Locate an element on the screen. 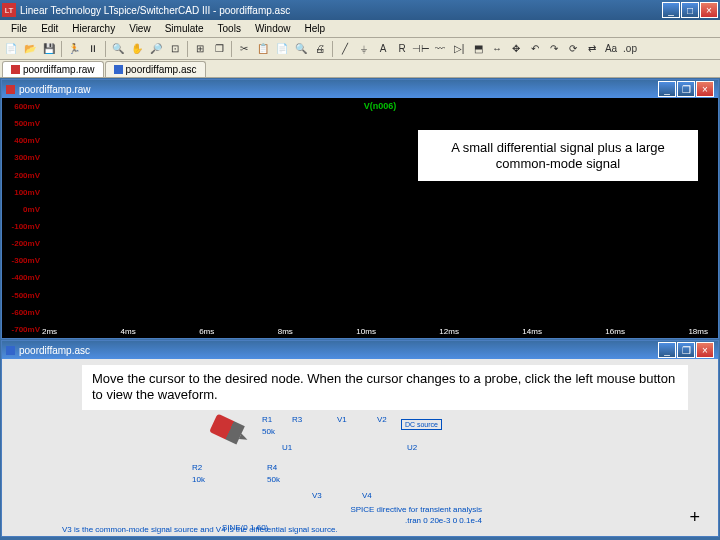 The width and height of the screenshot is (720, 540). y-label: 100mV is located at coordinates (22, 192).